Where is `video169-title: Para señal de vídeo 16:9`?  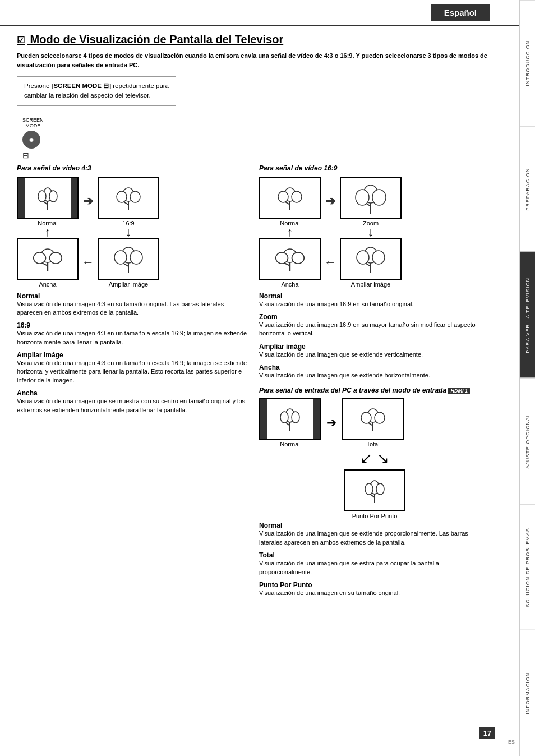 video169-title: Para señal de vídeo 16:9 is located at coordinates (375, 168).